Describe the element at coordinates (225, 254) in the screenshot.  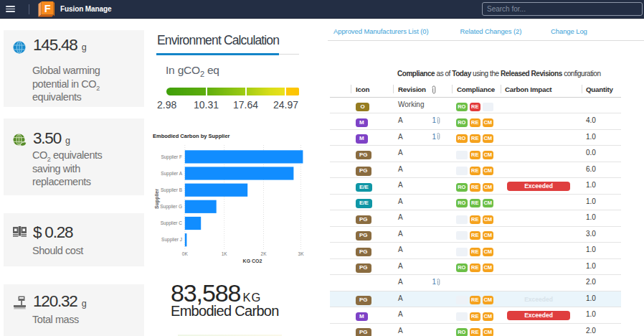
I see `svg-text: 1K` at that location.